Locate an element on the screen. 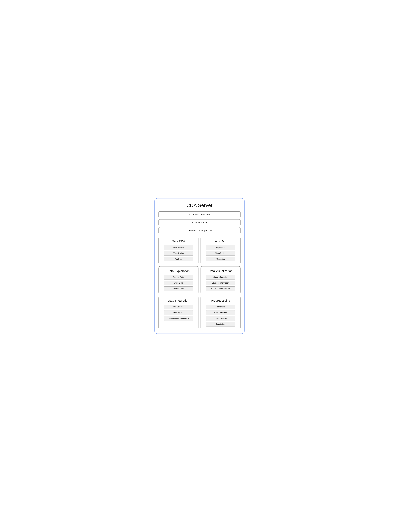  top-box-1: CDA Rest-API is located at coordinates (200, 223).